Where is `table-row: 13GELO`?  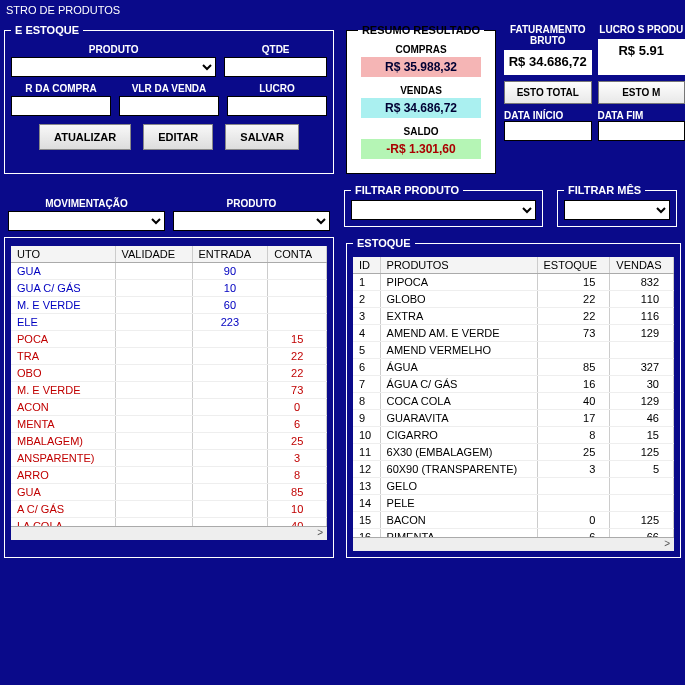
table-row: 13GELO is located at coordinates (514, 486).